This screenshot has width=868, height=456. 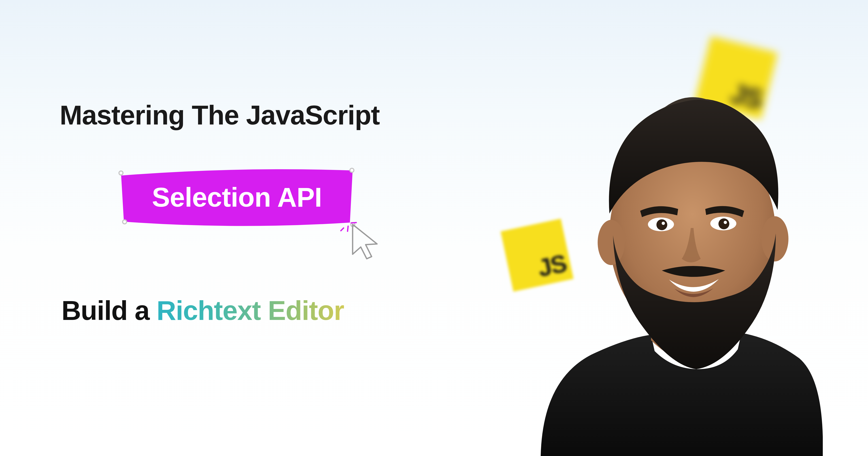 I want to click on badge-label: Selection API, so click(x=237, y=197).